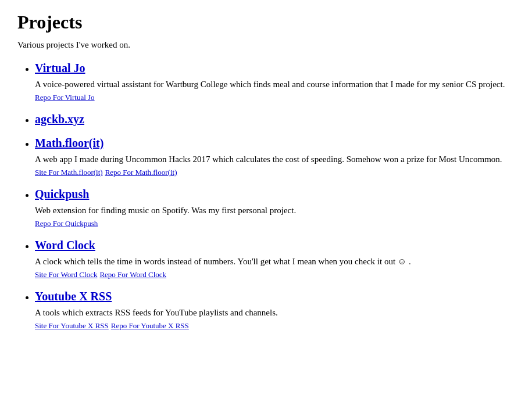  What do you see at coordinates (274, 210) in the screenshot?
I see `project-desc-quickpush: Web extension for finding music on Spoti…` at bounding box center [274, 210].